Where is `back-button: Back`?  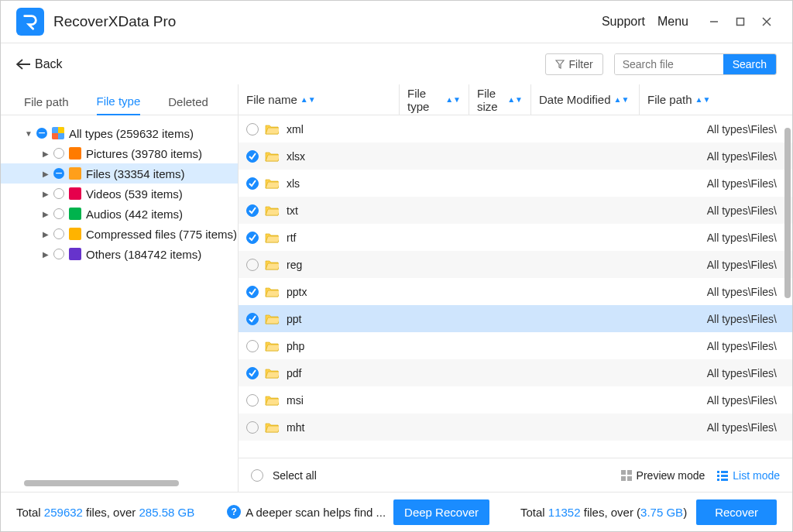
back-button: Back is located at coordinates (39, 64).